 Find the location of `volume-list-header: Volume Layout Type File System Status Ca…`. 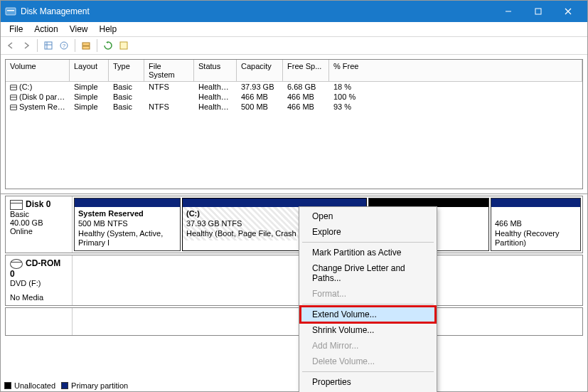

volume-list-header: Volume Layout Type File System Status Ca… is located at coordinates (294, 71).